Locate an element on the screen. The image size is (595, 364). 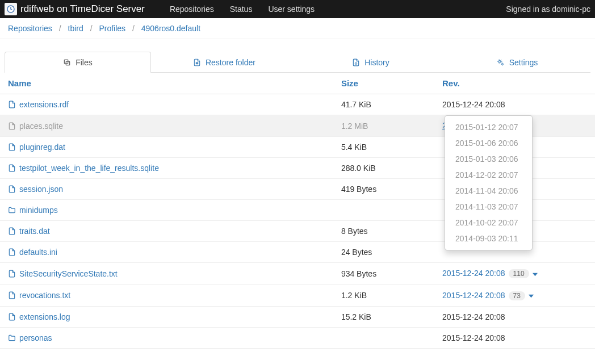
folder-link: personas is located at coordinates (167, 338).